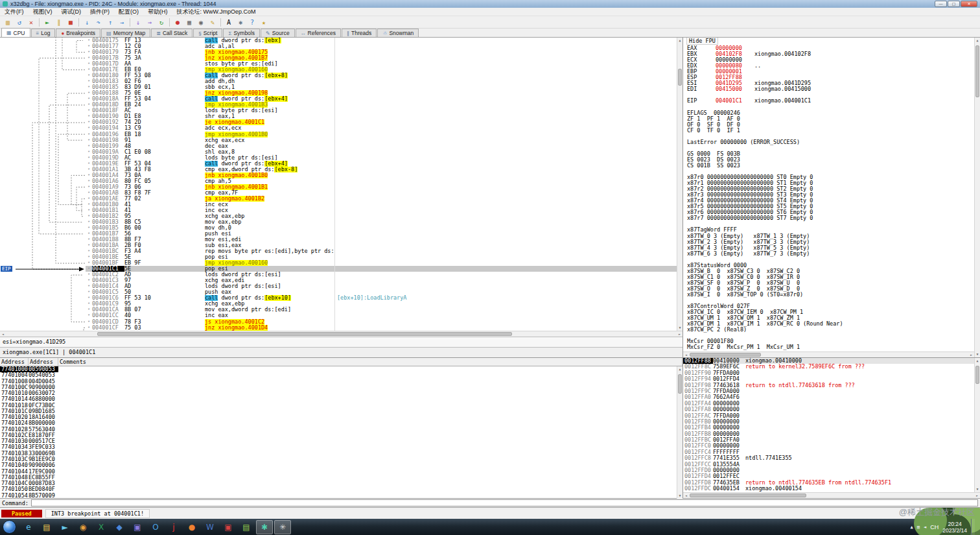 This screenshot has width=980, height=535. Describe the element at coordinates (43, 12) in the screenshot. I see `menu-item-1: 视图(V)` at that location.